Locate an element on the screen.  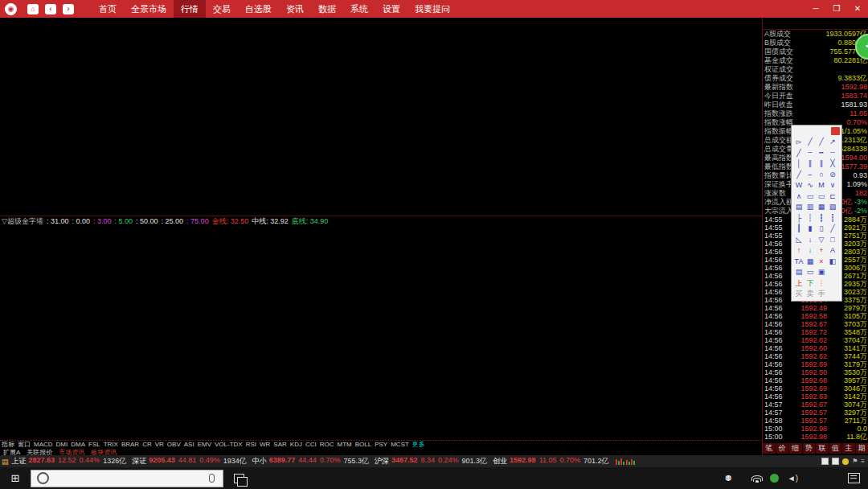
drawing-tool-icon: ⊏ is located at coordinates (833, 197).